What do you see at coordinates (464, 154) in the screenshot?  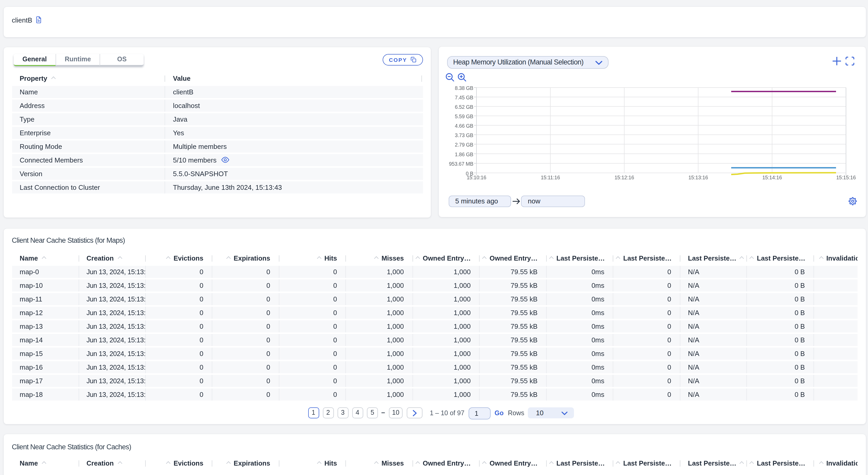 I see `svg-text: 1.86 GB` at bounding box center [464, 154].